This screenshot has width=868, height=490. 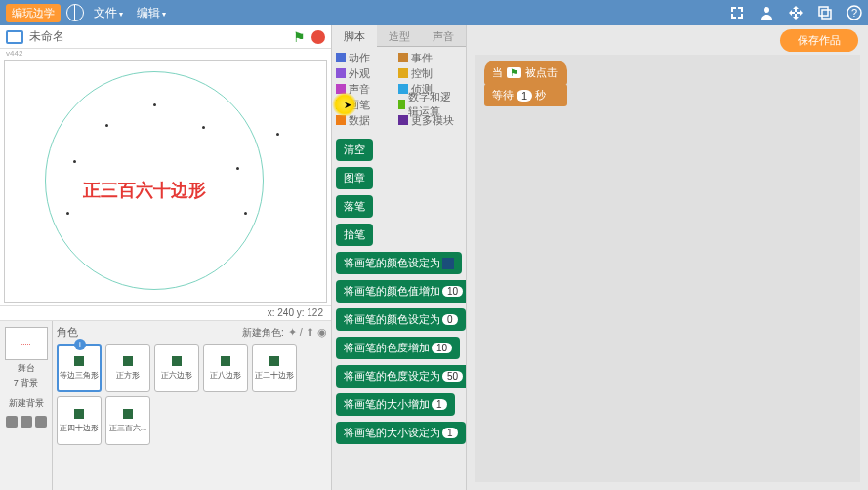 What do you see at coordinates (398, 264) in the screenshot?
I see `block-setcolor: 将画笔的颜色设定为` at bounding box center [398, 264].